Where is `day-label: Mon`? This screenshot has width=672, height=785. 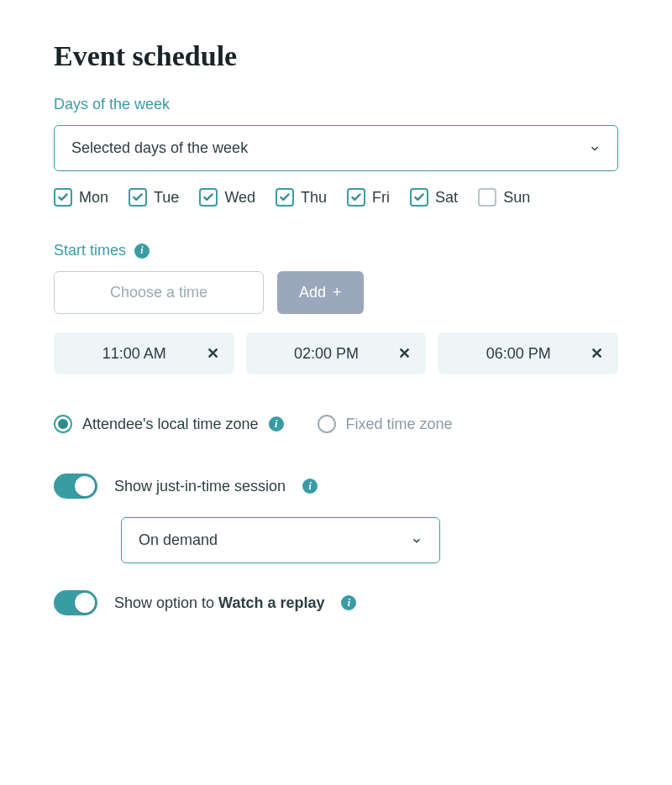 day-label: Mon is located at coordinates (94, 198).